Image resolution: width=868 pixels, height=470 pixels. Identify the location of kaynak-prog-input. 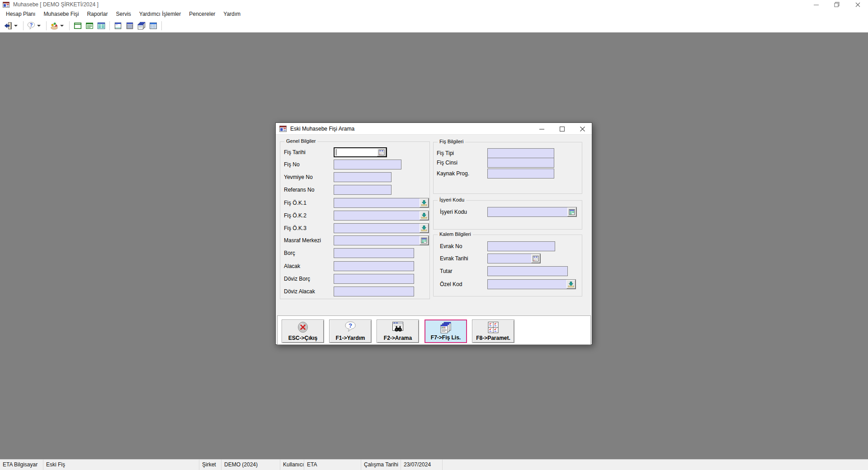
(521, 174).